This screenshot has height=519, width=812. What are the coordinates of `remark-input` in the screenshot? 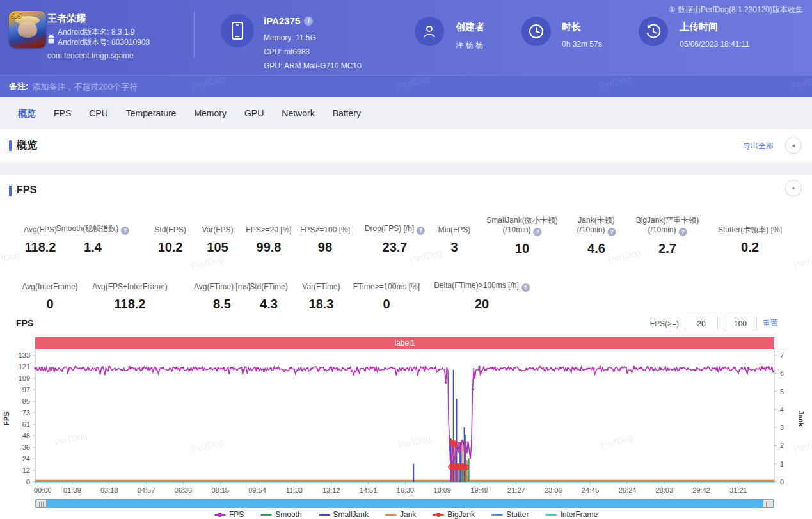 It's located at (422, 87).